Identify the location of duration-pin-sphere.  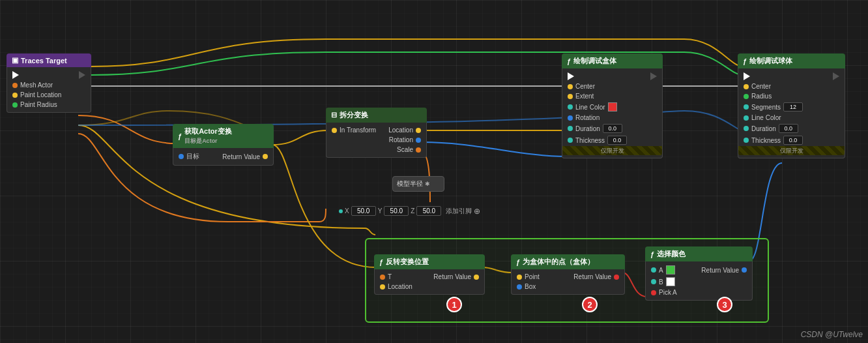
(746, 128).